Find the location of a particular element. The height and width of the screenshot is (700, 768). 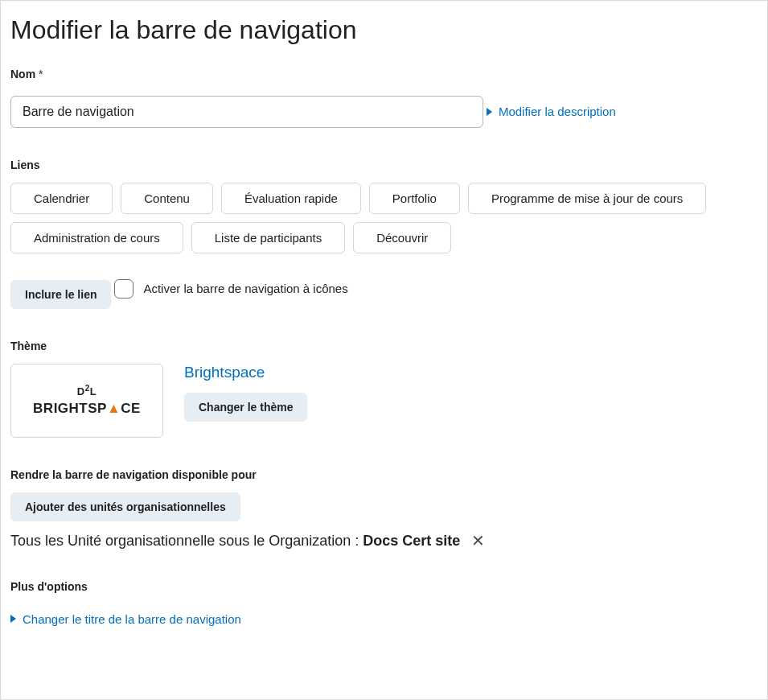

d2l-logo: D2L is located at coordinates (87, 391).